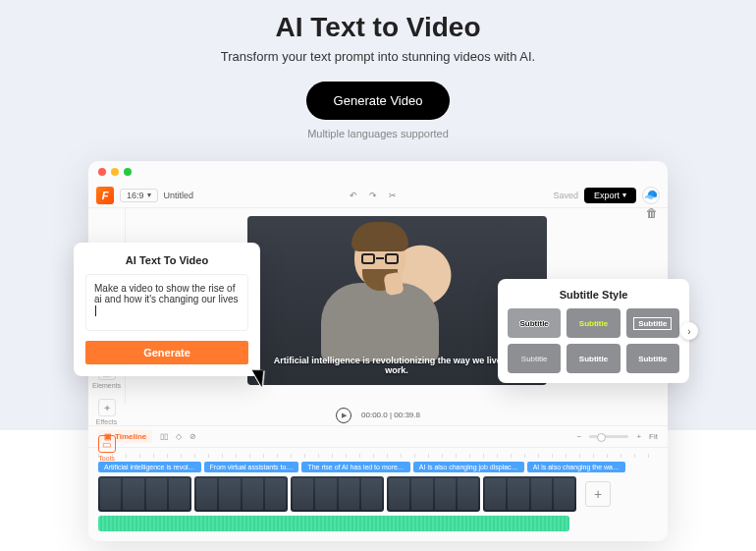 The width and height of the screenshot is (756, 551). I want to click on subtitle-style-title: Subtitle Style, so click(593, 295).